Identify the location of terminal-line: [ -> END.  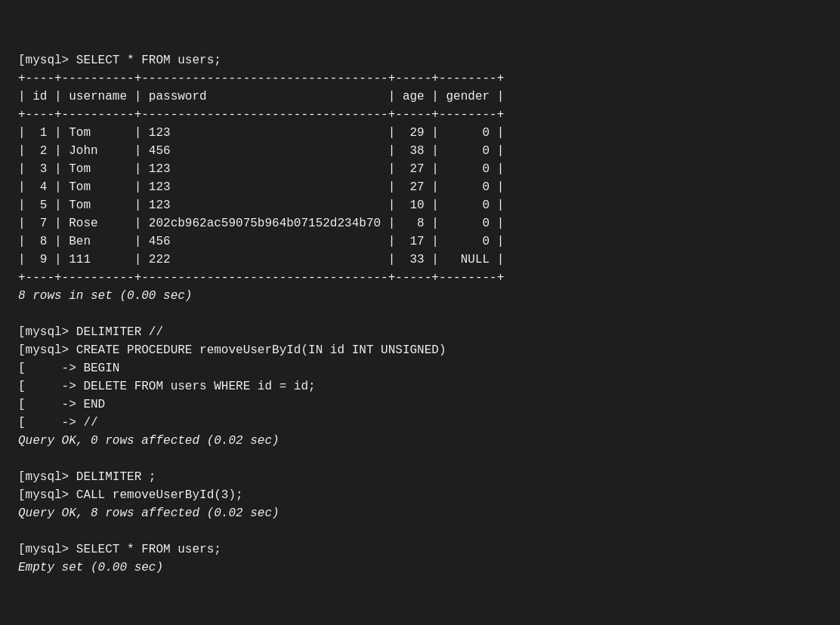
(420, 405).